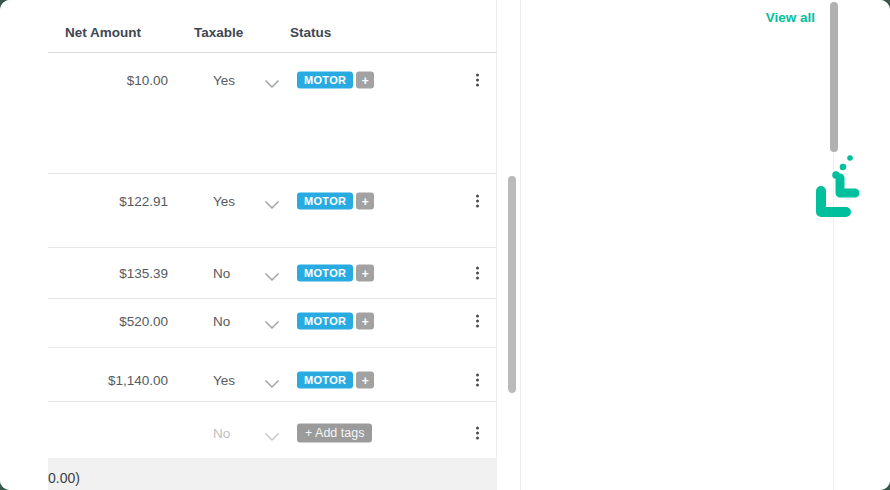  What do you see at coordinates (114, 380) in the screenshot?
I see `net-amount-value: $1,140.00` at bounding box center [114, 380].